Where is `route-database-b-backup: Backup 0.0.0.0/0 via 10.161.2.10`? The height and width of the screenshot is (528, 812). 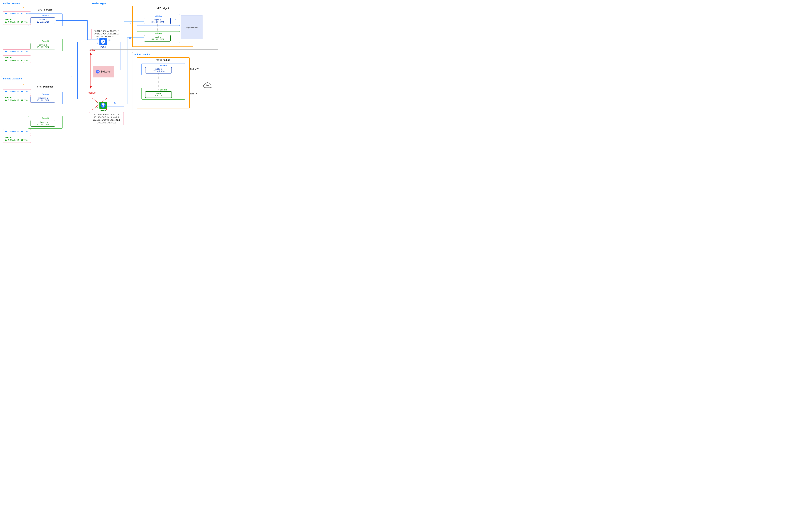
route-database-b-backup: Backup 0.0.0.0/0 via 10.161.2.10 is located at coordinates (17, 139).